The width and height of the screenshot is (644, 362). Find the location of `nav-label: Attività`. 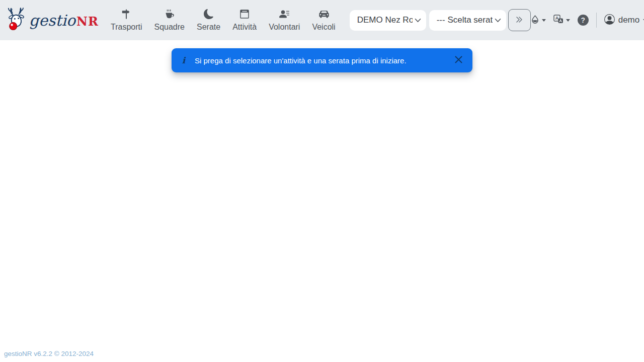

nav-label: Attività is located at coordinates (245, 27).